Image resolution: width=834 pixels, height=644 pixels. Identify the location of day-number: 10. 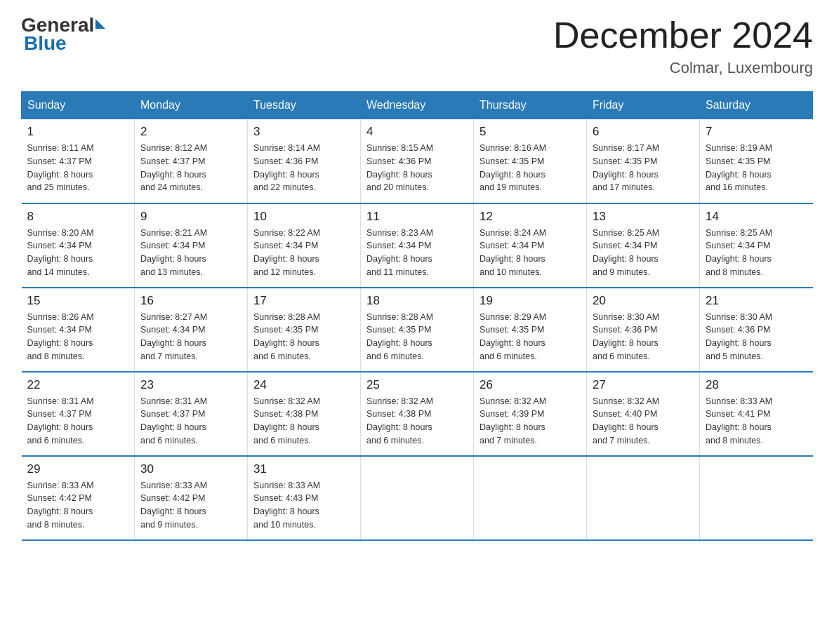
(304, 217).